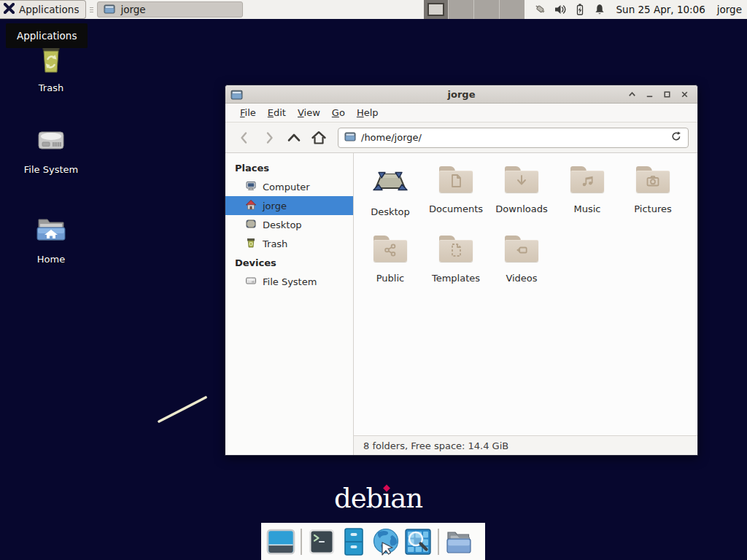 This screenshot has width=747, height=560. Describe the element at coordinates (560, 9) in the screenshot. I see `volume-icon` at that location.